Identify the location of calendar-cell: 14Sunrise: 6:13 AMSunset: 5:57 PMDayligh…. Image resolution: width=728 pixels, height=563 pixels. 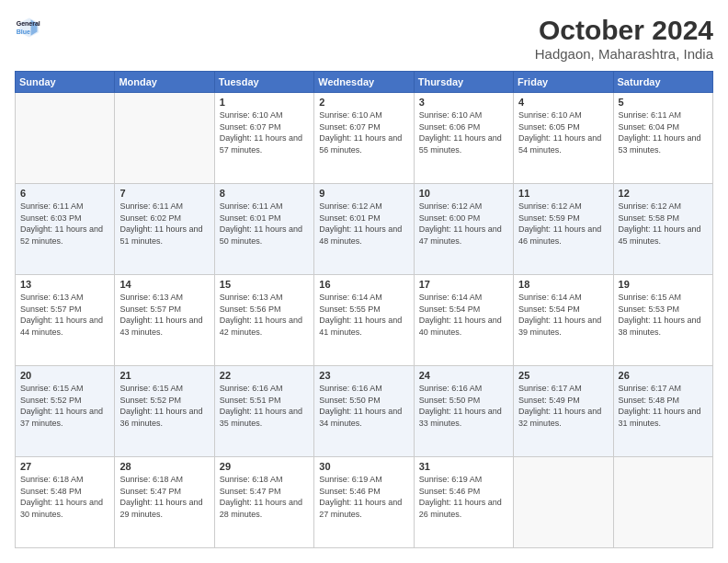
(165, 320).